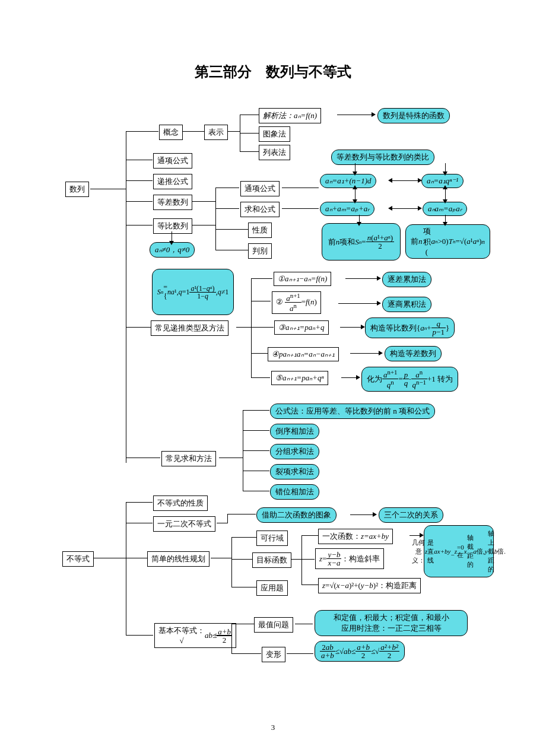 The image size is (546, 756). What do you see at coordinates (391, 623) in the screenshot?
I see `opt-note: 和定值，积最大；积定值，和最小应用时注意：一正二定三相等` at bounding box center [391, 623].